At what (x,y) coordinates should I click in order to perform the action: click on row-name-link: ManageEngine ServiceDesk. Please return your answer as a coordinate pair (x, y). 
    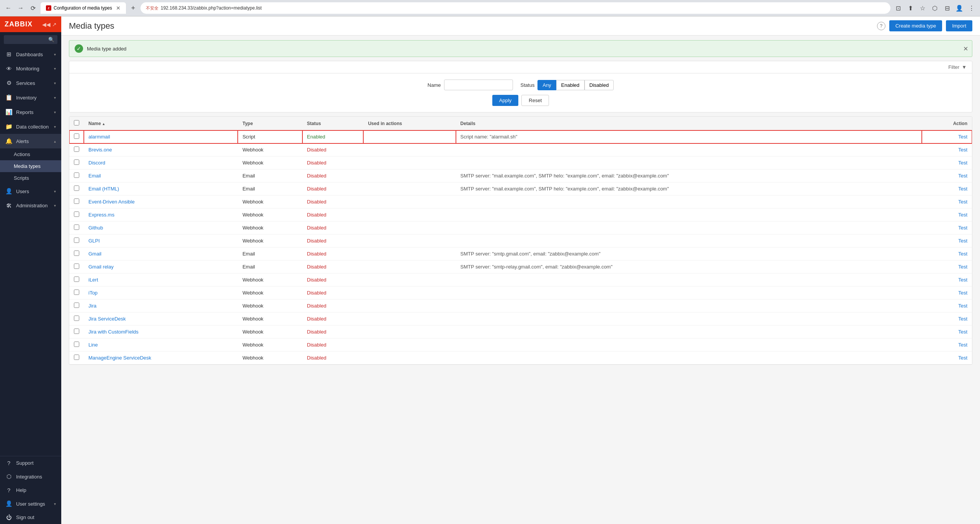
    Looking at the image, I should click on (120, 358).